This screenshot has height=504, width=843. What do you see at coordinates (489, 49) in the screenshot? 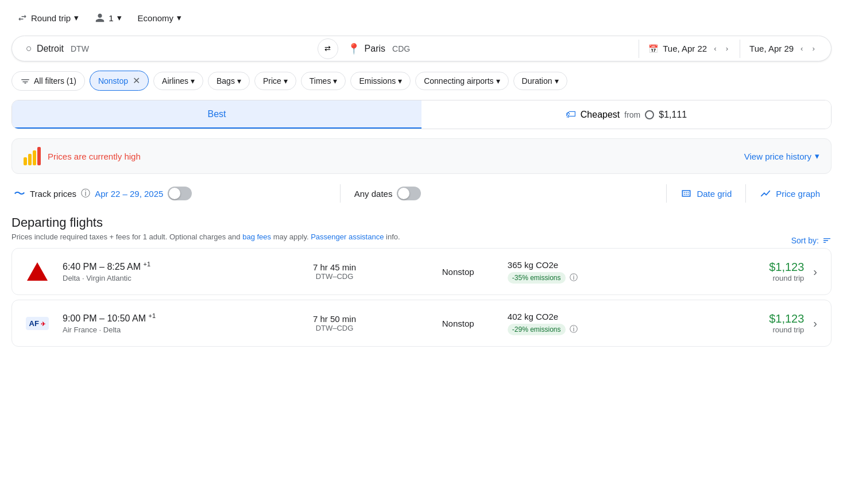
I see `dest-segment: 📍 Paris CDG` at bounding box center [489, 49].